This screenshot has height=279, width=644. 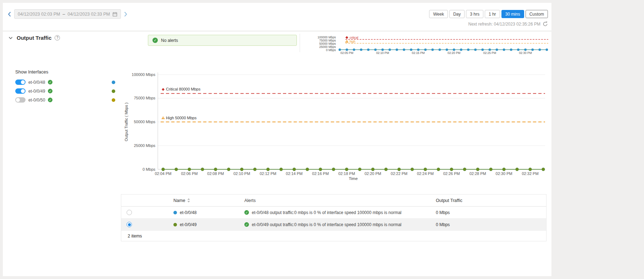 What do you see at coordinates (67, 14) in the screenshot?
I see `date-range-nav: 04/12/2023 02:03 PM – 04/12/2023 02:33 P…` at bounding box center [67, 14].